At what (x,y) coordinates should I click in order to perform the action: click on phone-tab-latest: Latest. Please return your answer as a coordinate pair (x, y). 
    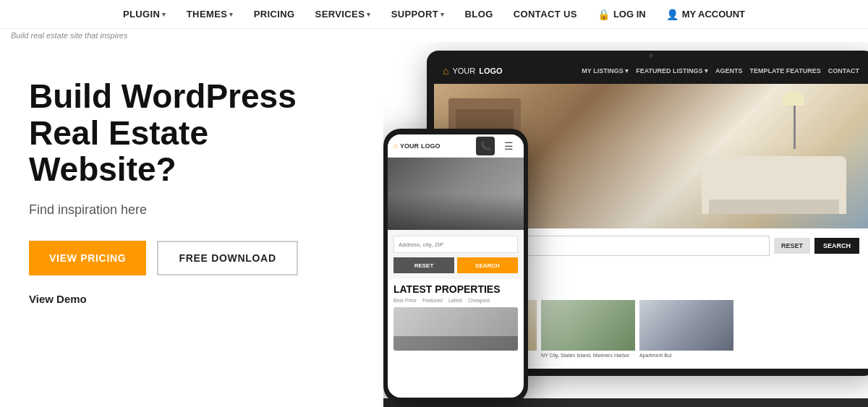
    Looking at the image, I should click on (456, 301).